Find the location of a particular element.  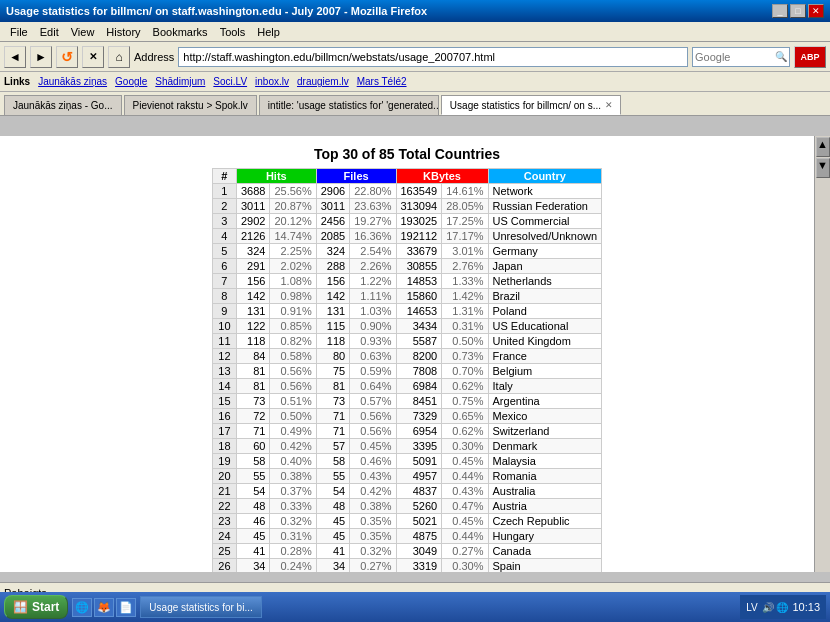

cell-hits-pct: 0.98% is located at coordinates (293, 296).